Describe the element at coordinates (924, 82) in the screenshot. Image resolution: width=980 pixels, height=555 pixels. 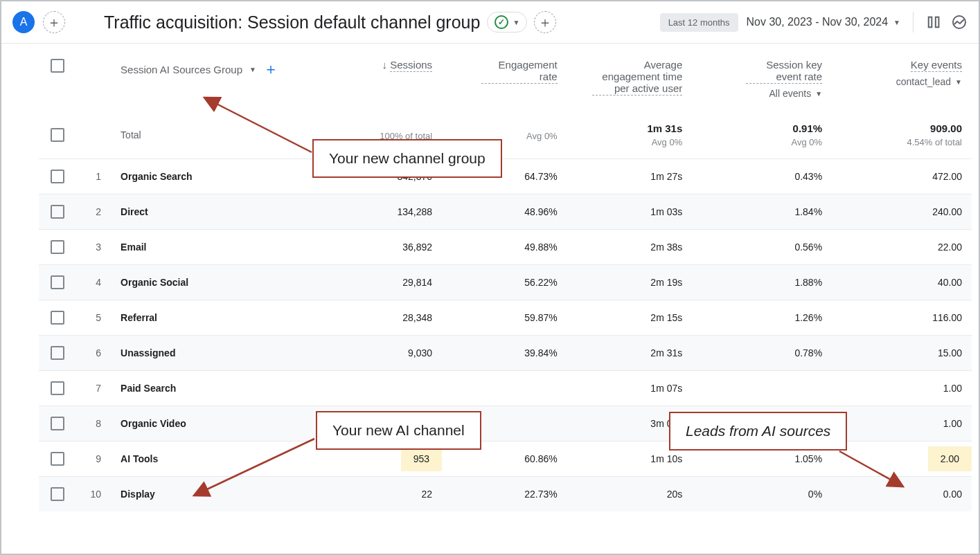
I see `chip-label: contact_lead` at that location.